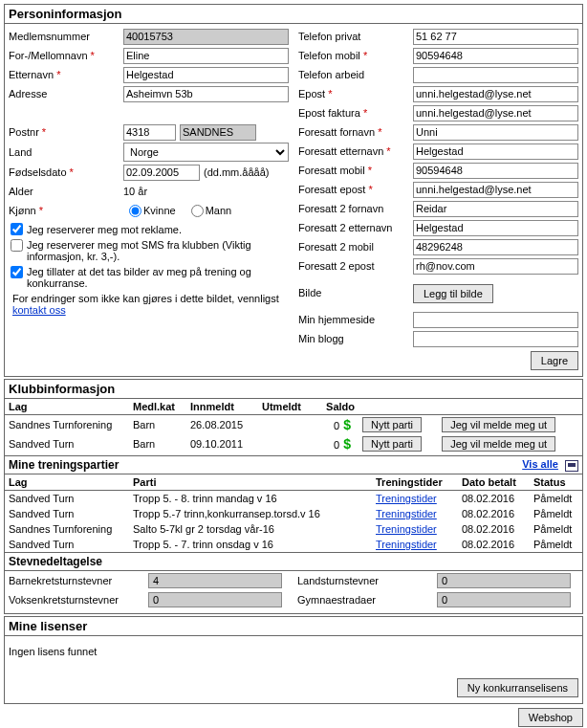 This screenshot has width=587, height=728. What do you see at coordinates (356, 189) in the screenshot?
I see `label-foresatt-epost: Foresatt epost *` at bounding box center [356, 189].